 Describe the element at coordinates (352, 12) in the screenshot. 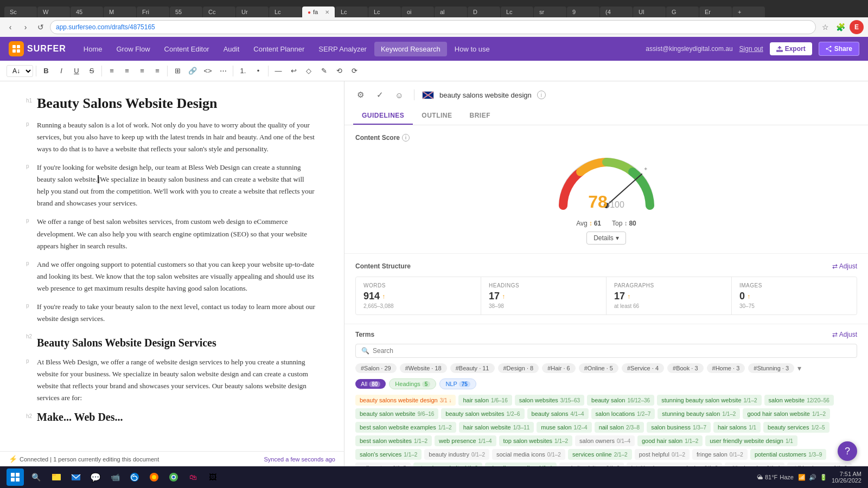

I see `browser-tab-lc2: Lc` at that location.